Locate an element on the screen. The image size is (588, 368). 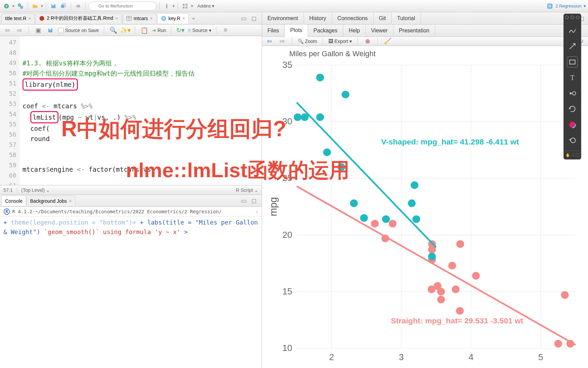
source-on-save-checkbox: Source on Save is located at coordinates (79, 30).